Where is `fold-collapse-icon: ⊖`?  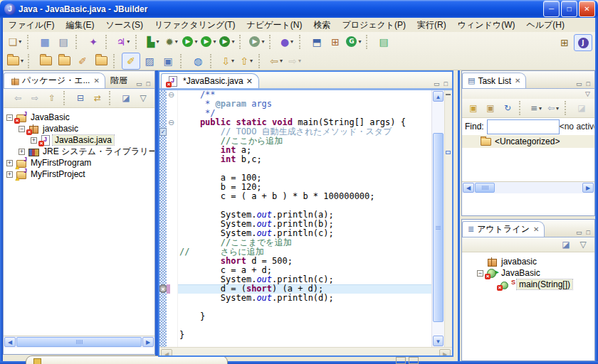
fold-collapse-icon: ⊖ is located at coordinates (172, 95).